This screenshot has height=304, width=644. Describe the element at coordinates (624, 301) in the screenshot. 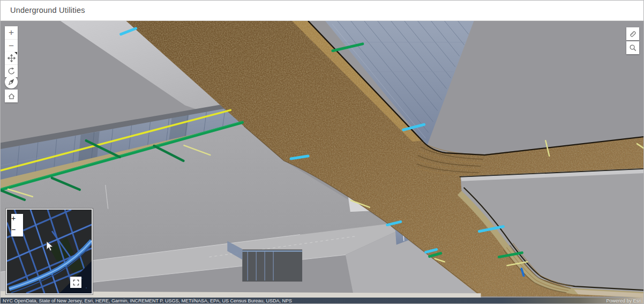

I see `powered-by-esri: Powered by Esri` at that location.